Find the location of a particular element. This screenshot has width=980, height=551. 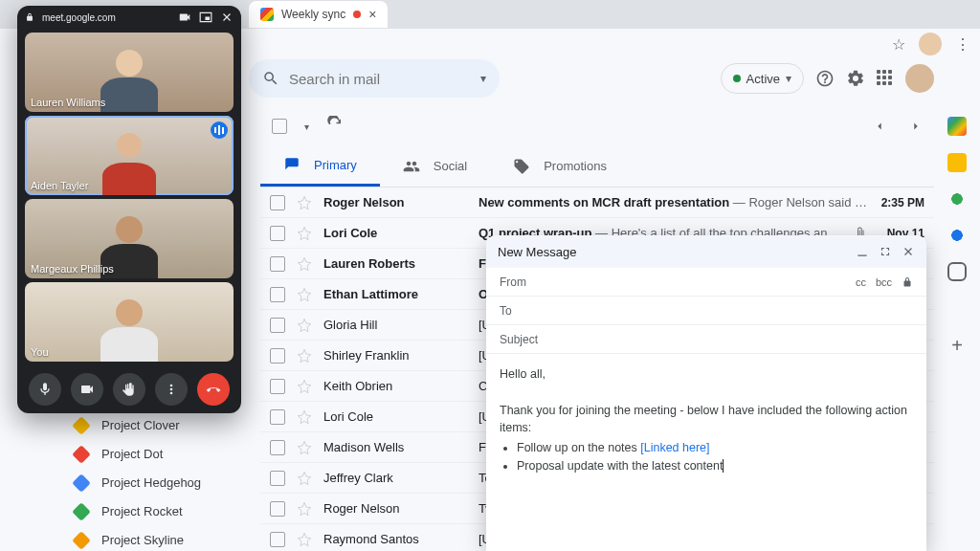

participant-tile-self: You is located at coordinates (129, 321).